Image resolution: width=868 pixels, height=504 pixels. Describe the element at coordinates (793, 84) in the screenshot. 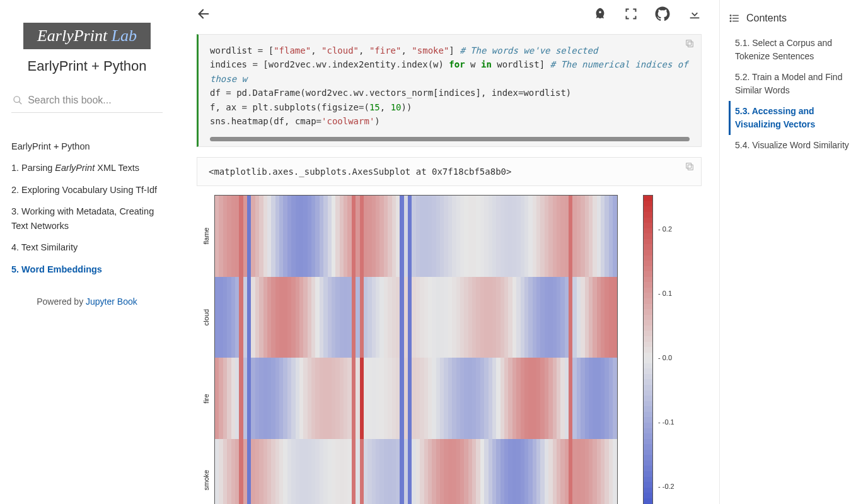

I see `toc-item: 5.2. Train a Model and Find Similar Word…` at that location.